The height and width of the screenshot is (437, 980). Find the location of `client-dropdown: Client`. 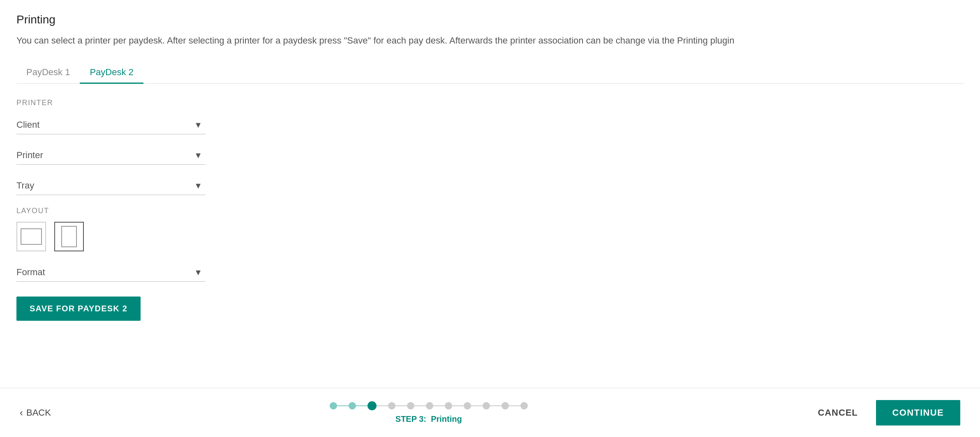

client-dropdown: Client is located at coordinates (111, 125).